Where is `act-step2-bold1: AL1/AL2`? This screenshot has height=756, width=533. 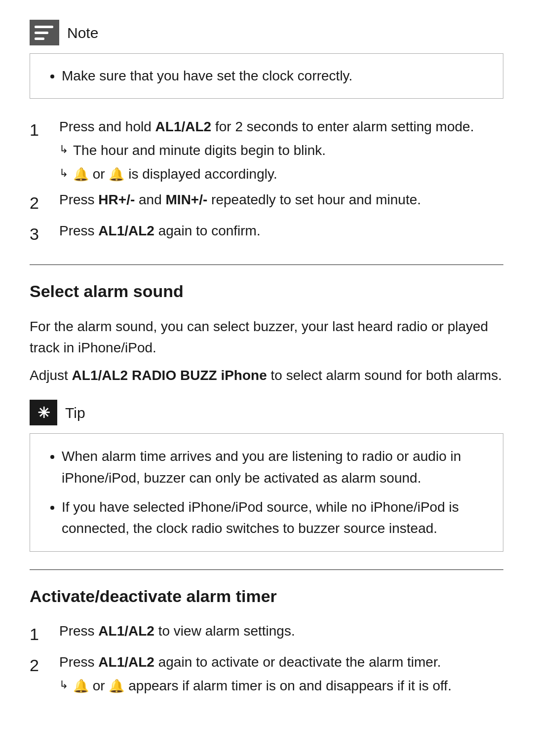 act-step2-bold1: AL1/AL2 is located at coordinates (126, 662).